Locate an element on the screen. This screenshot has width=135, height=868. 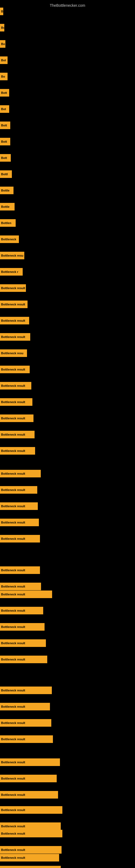
bar-label: Bottleneck r is located at coordinates (10, 272).